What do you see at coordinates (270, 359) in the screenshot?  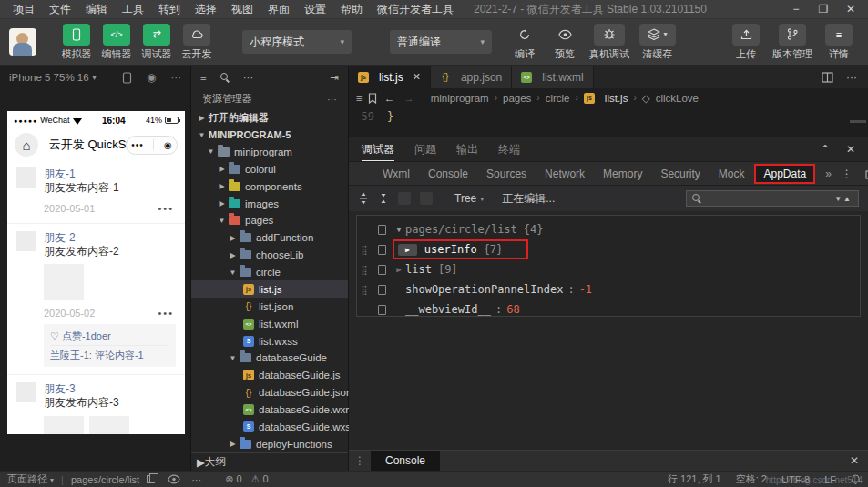 I see `tree-item-databaseguide: ▼ databaseGuide` at bounding box center [270, 359].